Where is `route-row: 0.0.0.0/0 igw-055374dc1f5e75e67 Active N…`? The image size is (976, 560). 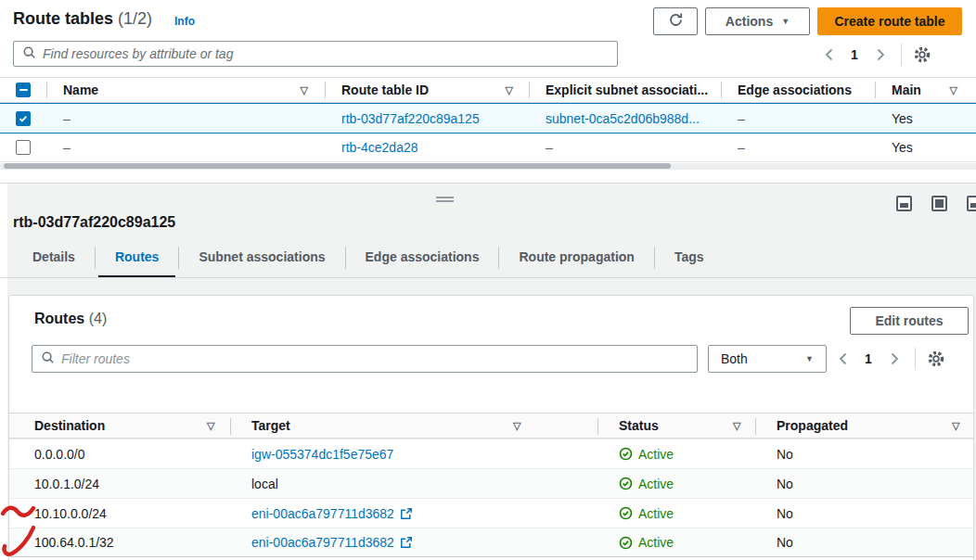
route-row: 0.0.0.0/0 igw-055374dc1f5e75e67 Active N… is located at coordinates (492, 453).